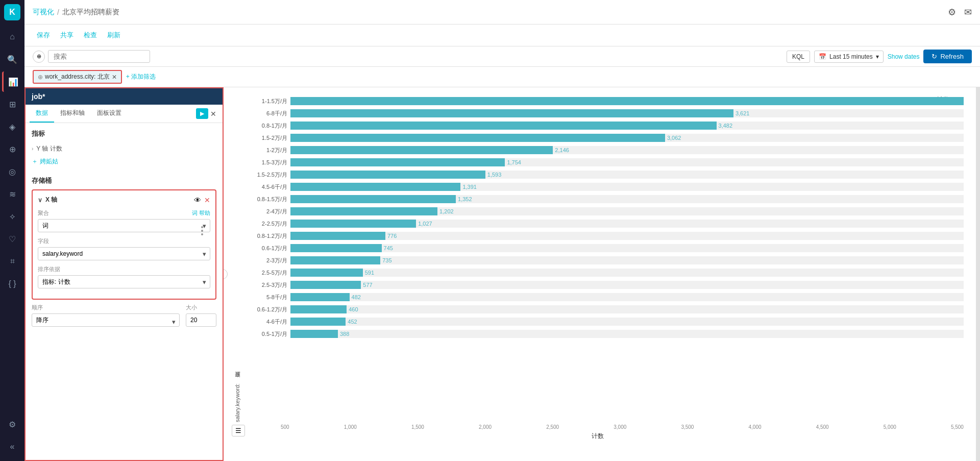 Image resolution: width=980 pixels, height=461 pixels. I want to click on filter-toggle-button: ⊕, so click(39, 57).